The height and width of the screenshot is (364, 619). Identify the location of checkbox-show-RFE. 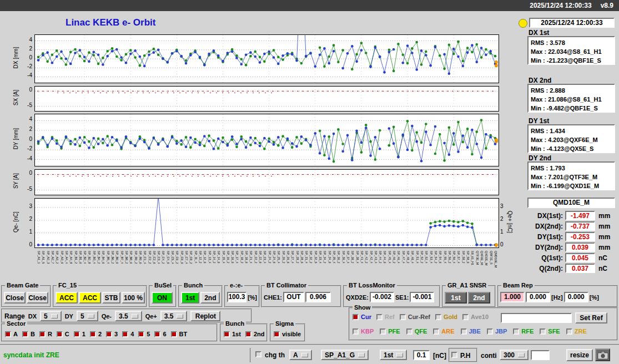
(516, 332).